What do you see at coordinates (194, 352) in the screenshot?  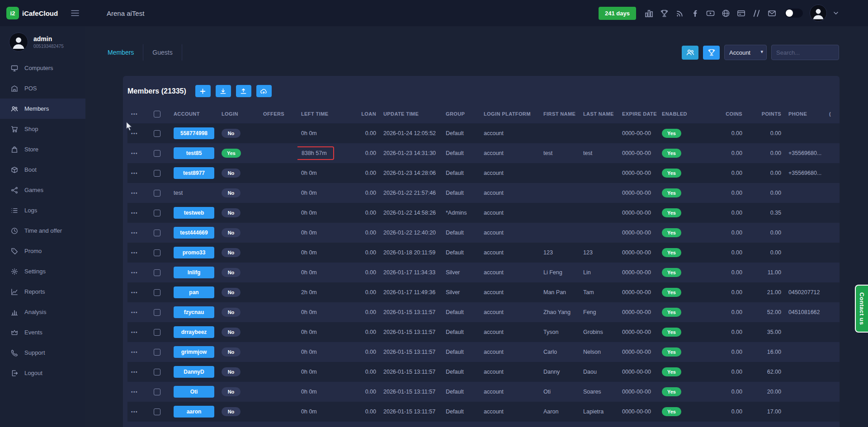 I see `account-button: grimmjow` at bounding box center [194, 352].